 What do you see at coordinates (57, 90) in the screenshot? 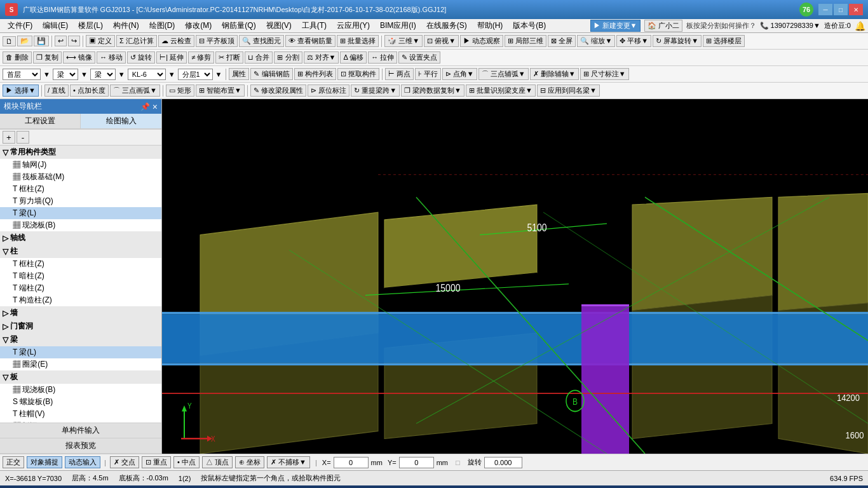
I see `line-btn: / 直线` at bounding box center [57, 90].